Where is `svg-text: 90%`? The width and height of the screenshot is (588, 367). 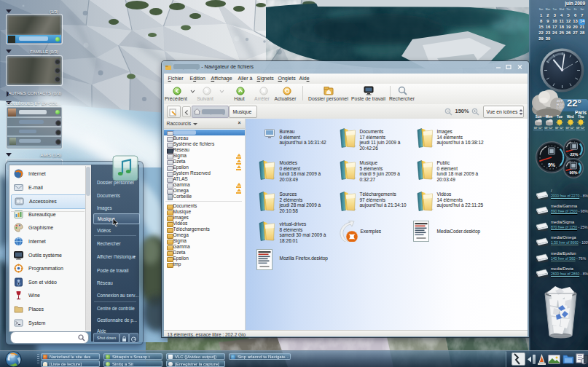
svg-text: 90% is located at coordinates (573, 173).